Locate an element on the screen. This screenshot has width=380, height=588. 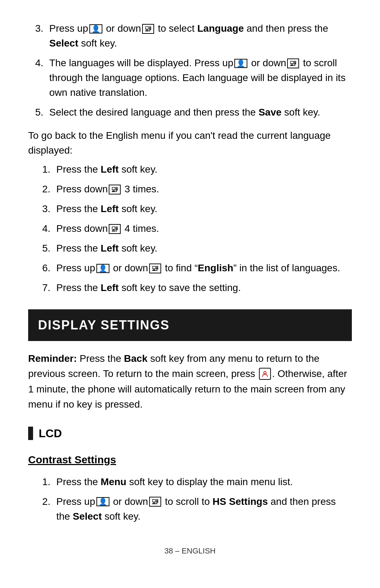
list-text: Press up👤 or down🖳 to find “English” in … is located at coordinates (204, 268).